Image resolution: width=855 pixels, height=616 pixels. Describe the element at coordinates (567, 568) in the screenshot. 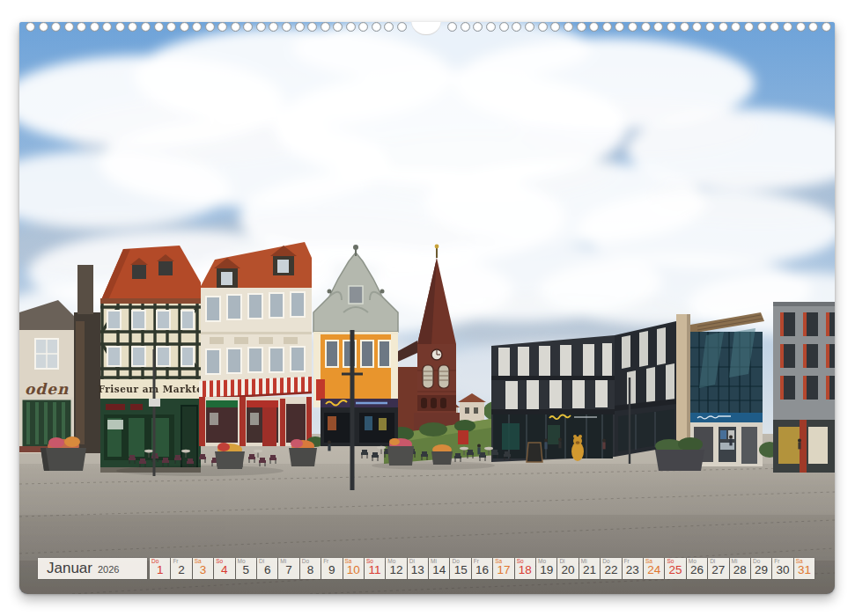

I see `day-cell: Di20` at that location.